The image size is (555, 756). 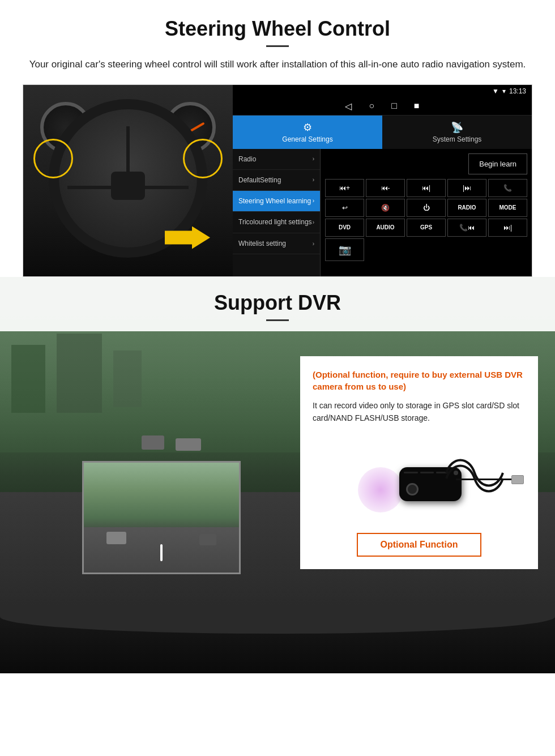 I want to click on ctrl-gps: GPS, so click(x=426, y=228).